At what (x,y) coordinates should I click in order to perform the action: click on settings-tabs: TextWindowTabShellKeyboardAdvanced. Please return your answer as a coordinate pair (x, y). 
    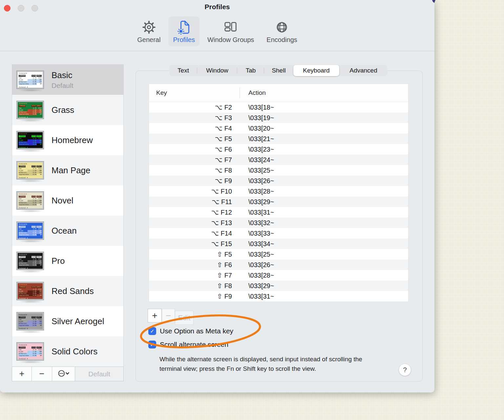
    Looking at the image, I should click on (278, 71).